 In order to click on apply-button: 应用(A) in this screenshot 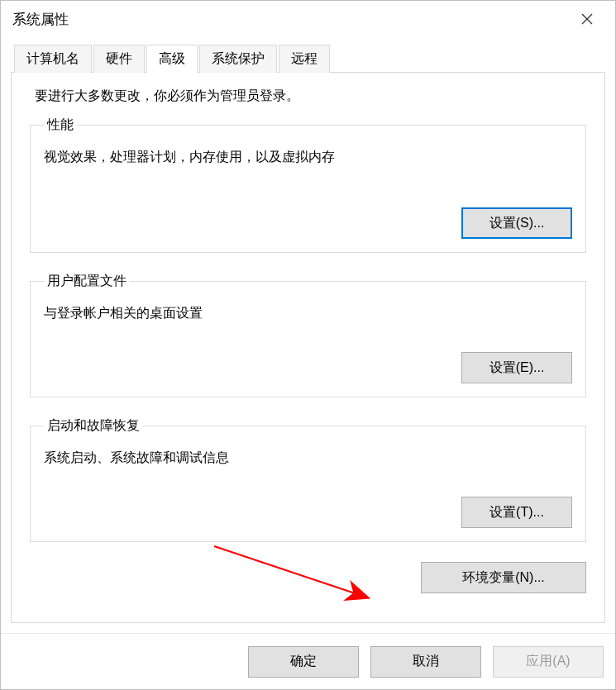, I will do `click(548, 662)`.